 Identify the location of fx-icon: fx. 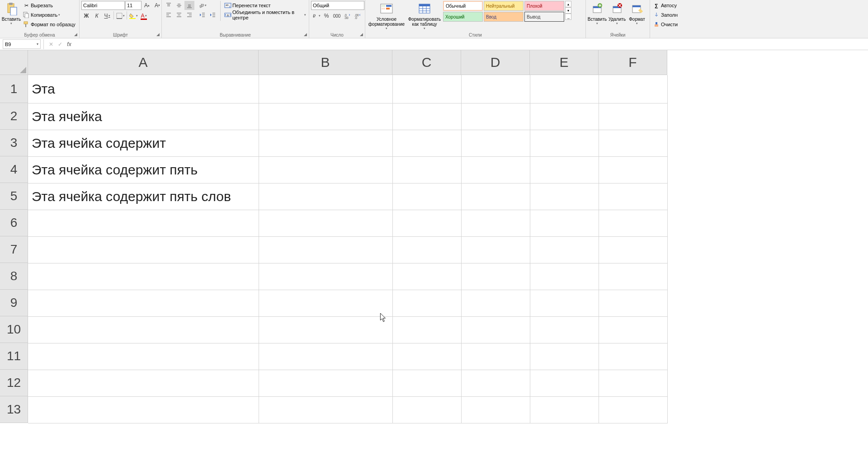
(69, 44).